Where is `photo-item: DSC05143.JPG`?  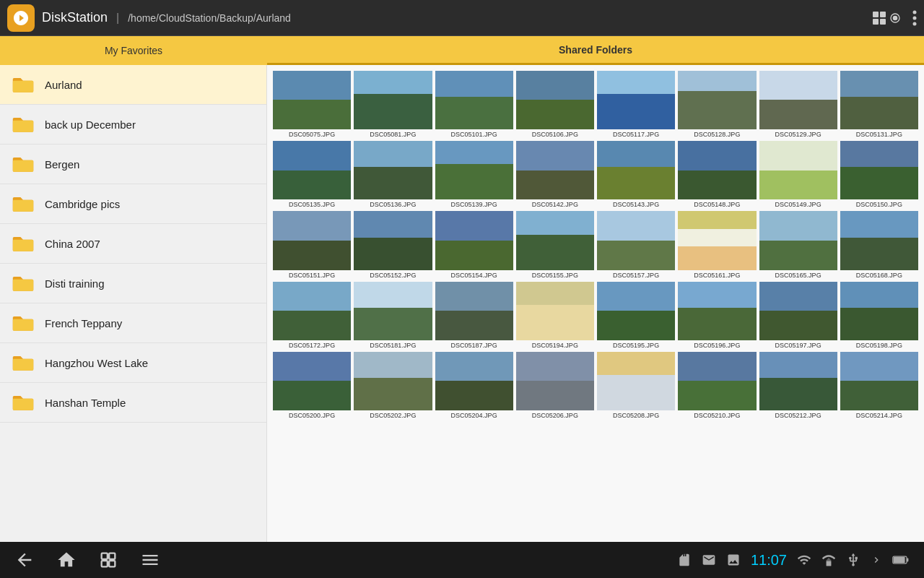 photo-item: DSC05143.JPG is located at coordinates (636, 175).